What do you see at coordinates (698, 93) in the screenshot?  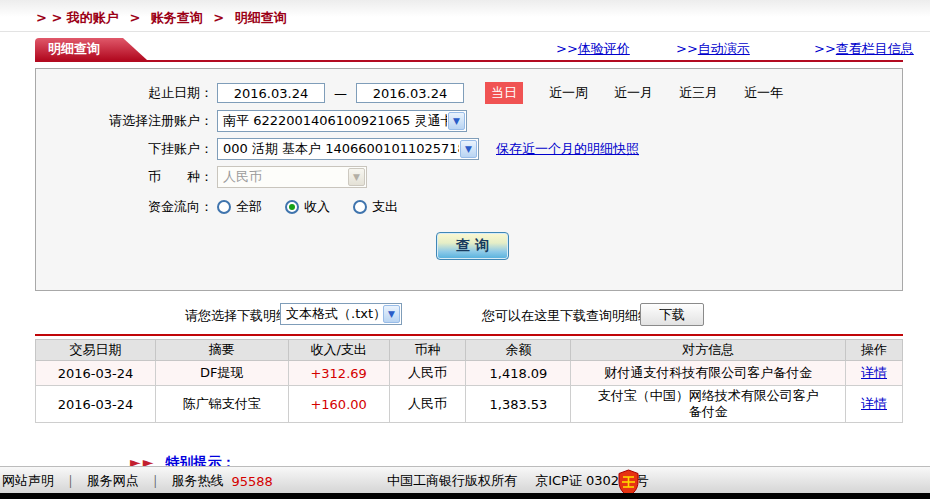 I see `range-last-3-months: 近三月` at bounding box center [698, 93].